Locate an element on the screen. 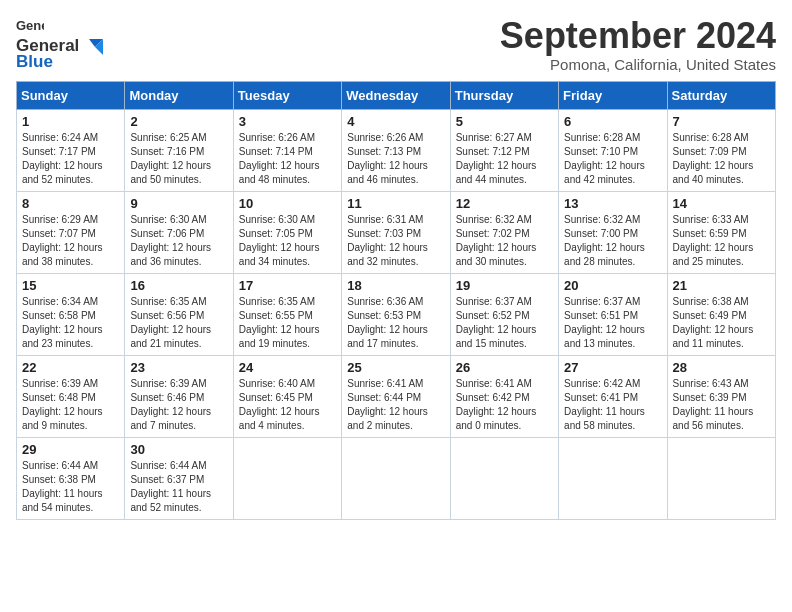 This screenshot has width=792, height=612. calendar-cell: 4Sunrise: 6:26 AMSunset: 7:13 PMDaylight… is located at coordinates (396, 150).